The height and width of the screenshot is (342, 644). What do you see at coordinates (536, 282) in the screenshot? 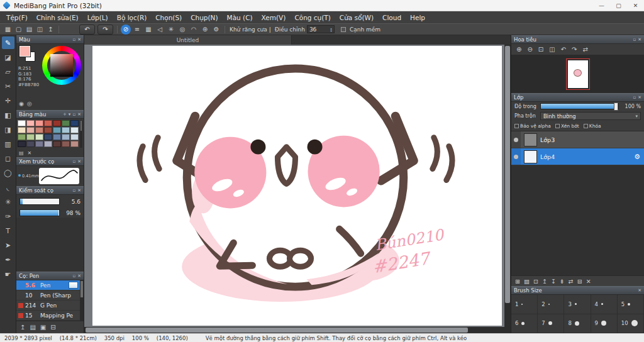
I see `duplicate-layer-icon: ⊡` at bounding box center [536, 282].